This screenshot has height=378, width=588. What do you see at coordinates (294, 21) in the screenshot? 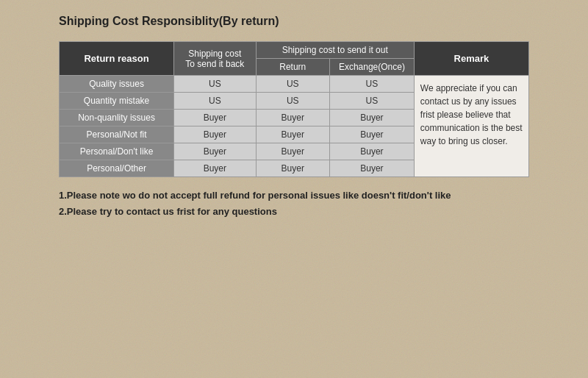
I see `page-title: Shipping Cost Responsiblity(By return)` at bounding box center [294, 21].